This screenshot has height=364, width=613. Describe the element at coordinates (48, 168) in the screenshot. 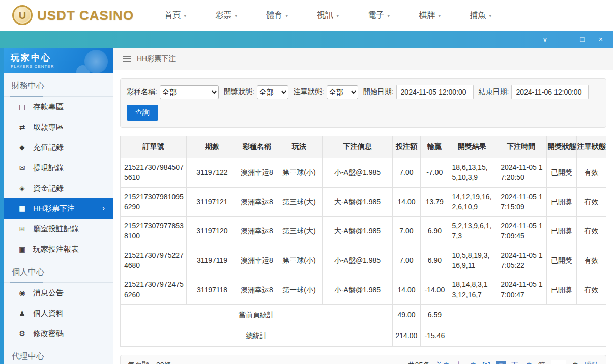

I see `sidebar-item-label: 提現記錄` at that location.